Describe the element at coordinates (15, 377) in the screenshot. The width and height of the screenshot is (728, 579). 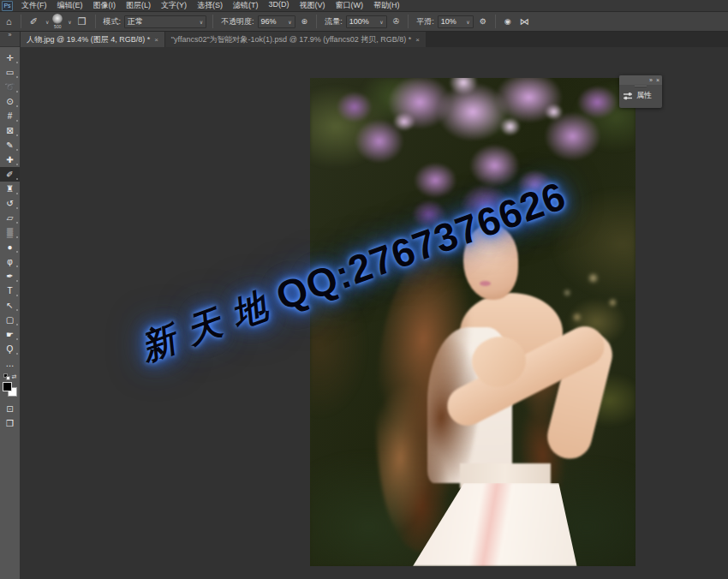
I see `swap-colors-icon: ⇄` at that location.